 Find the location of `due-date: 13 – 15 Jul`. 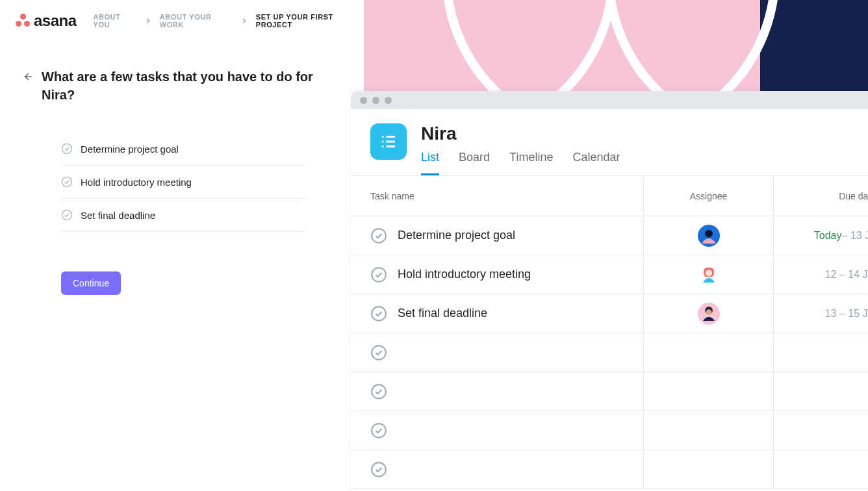

due-date: 13 – 15 Jul is located at coordinates (821, 313).